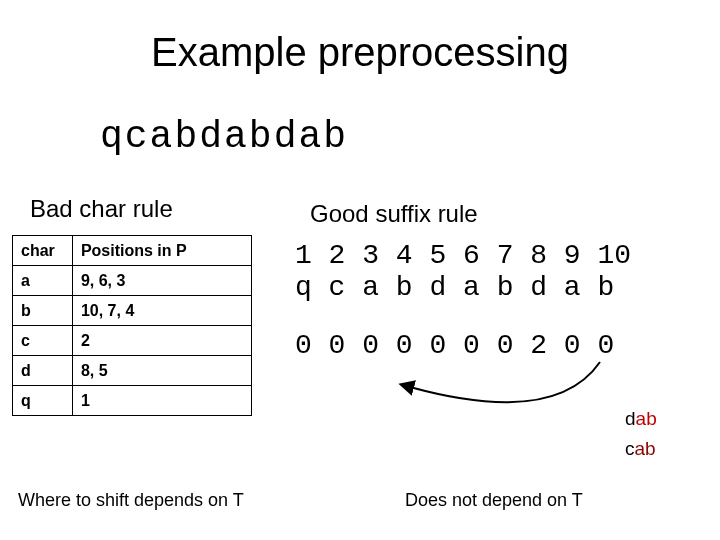  I want to click on table-row: q 1, so click(132, 401).